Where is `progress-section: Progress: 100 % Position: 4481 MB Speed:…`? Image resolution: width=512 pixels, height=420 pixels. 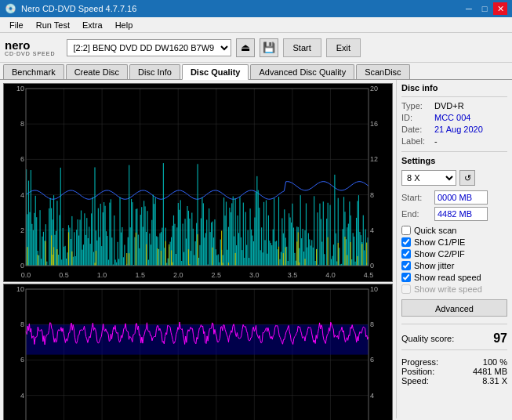 progress-section: Progress: 100 % Position: 4481 MB Speed:… is located at coordinates (455, 371).